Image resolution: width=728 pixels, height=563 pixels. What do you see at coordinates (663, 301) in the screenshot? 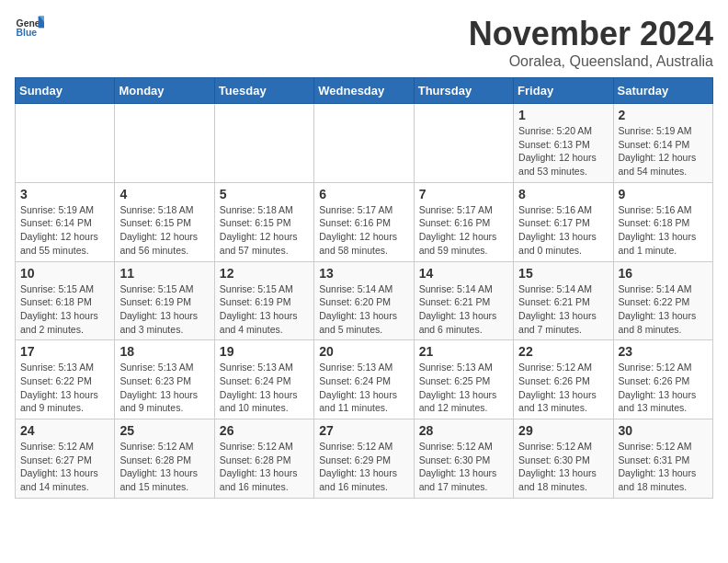
I see `calendar-cell: 16Sunrise: 5:14 AM Sunset: 6:22 PM Dayli…` at bounding box center [663, 301].